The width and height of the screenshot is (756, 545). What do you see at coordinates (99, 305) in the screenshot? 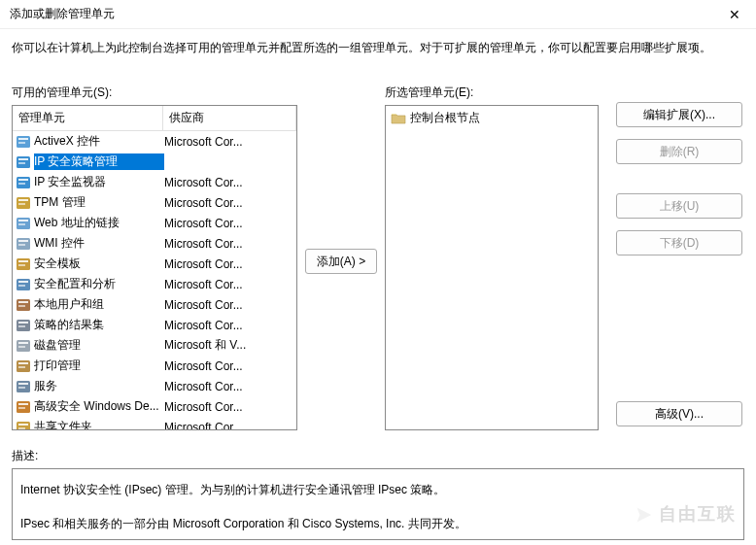
I see `item-name: 本地用户和组` at bounding box center [99, 305].